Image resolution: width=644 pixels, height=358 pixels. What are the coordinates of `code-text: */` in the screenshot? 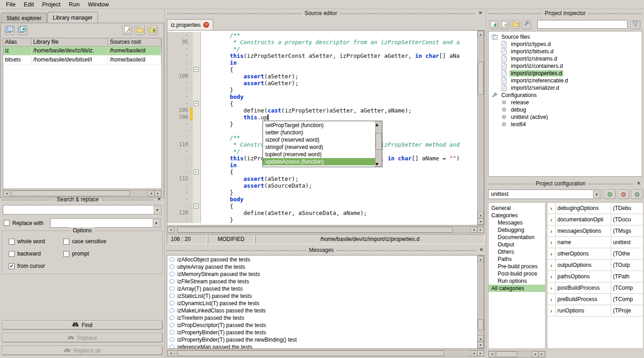 It's located at (339, 49).